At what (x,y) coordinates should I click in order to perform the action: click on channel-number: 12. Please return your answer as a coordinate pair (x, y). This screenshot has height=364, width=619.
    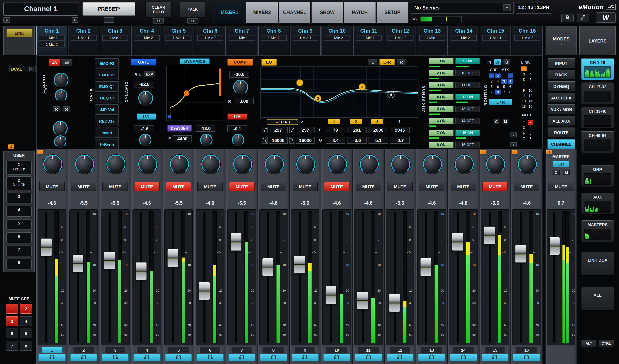
    Looking at the image, I should click on (400, 350).